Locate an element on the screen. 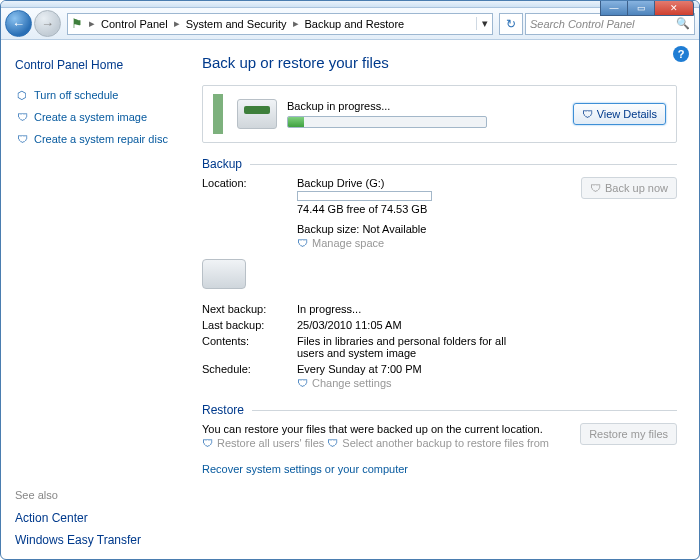 The image size is (700, 560). next-backup-label: Next backup: is located at coordinates (250, 309).